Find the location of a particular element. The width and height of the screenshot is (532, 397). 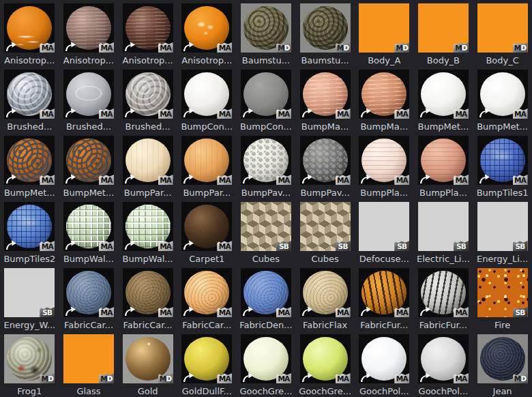

material-item: MABumpTiles2 is located at coordinates (30, 232).